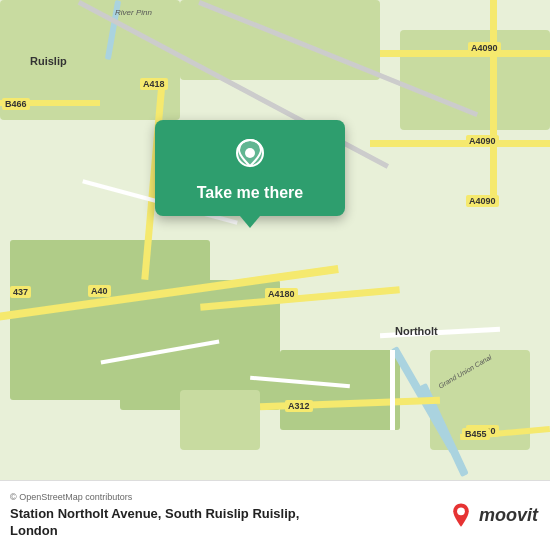 This screenshot has height=550, width=550. I want to click on address-line2: London, so click(154, 532).